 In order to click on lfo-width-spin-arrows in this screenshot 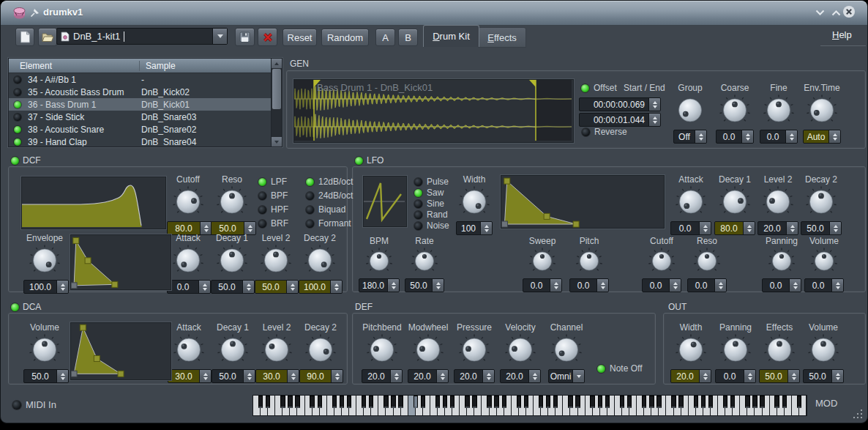, I will do `click(486, 229)`.